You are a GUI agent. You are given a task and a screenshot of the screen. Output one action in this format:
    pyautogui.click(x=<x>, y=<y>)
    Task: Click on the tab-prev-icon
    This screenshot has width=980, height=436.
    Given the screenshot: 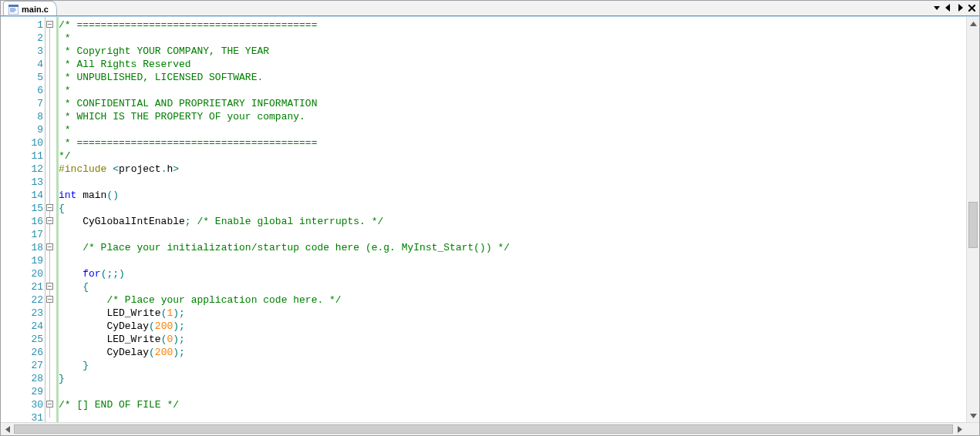 What is the action you would take?
    pyautogui.click(x=948, y=8)
    